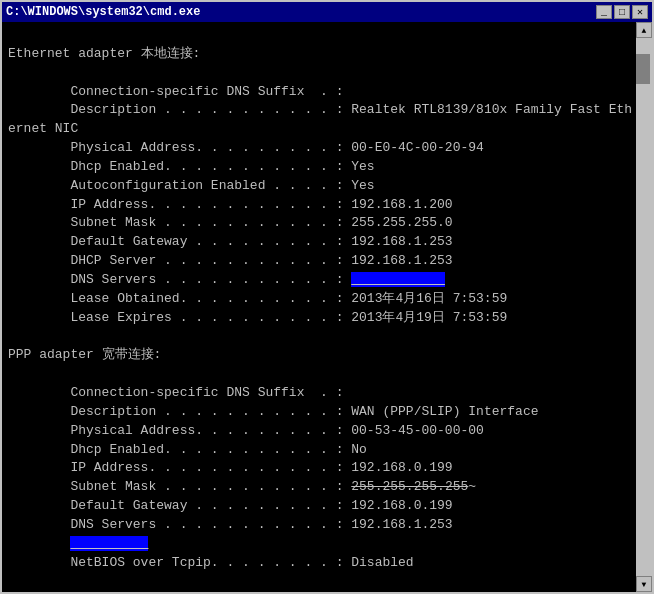 This screenshot has width=654, height=594. Describe the element at coordinates (319, 148) in the screenshot. I see `line-physical: Physical Address. . . . . . . . . : 00-E…` at that location.